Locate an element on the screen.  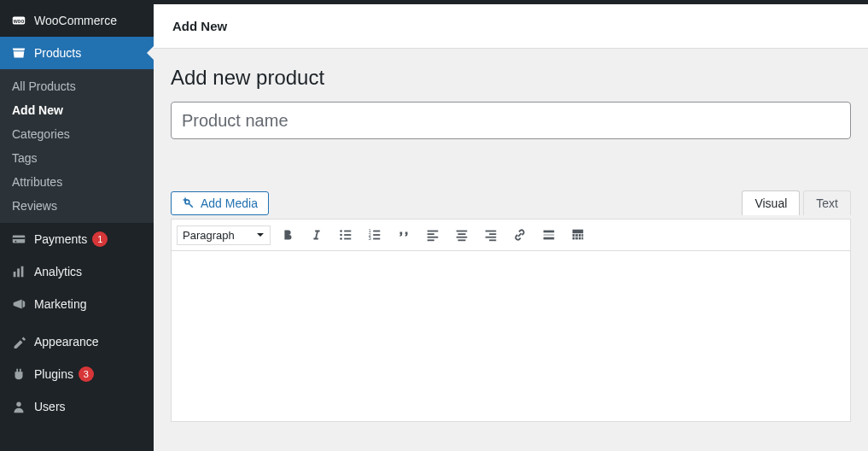
sidebar-subitem-reviews: Reviews is located at coordinates (77, 206).